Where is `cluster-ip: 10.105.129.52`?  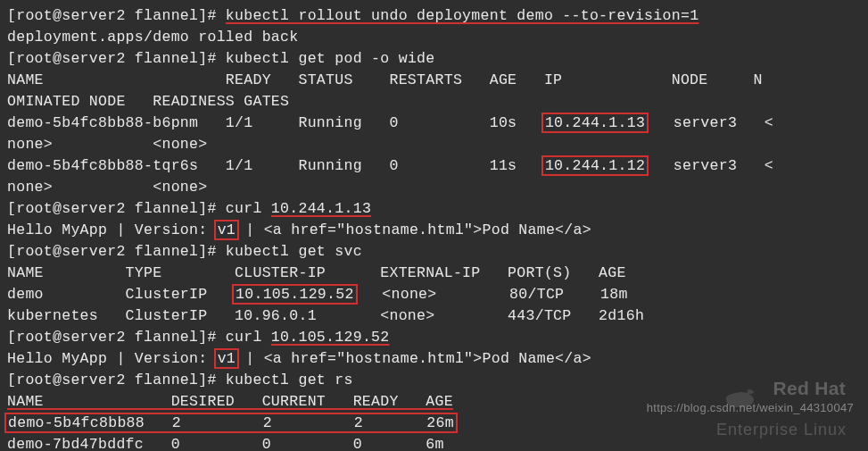
cluster-ip: 10.105.129.52 is located at coordinates (294, 295).